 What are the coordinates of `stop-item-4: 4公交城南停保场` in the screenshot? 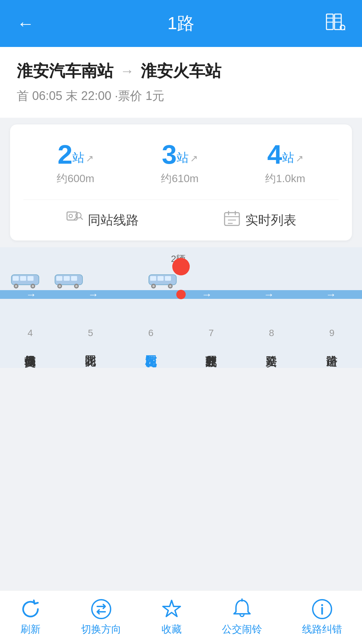 It's located at (30, 338).